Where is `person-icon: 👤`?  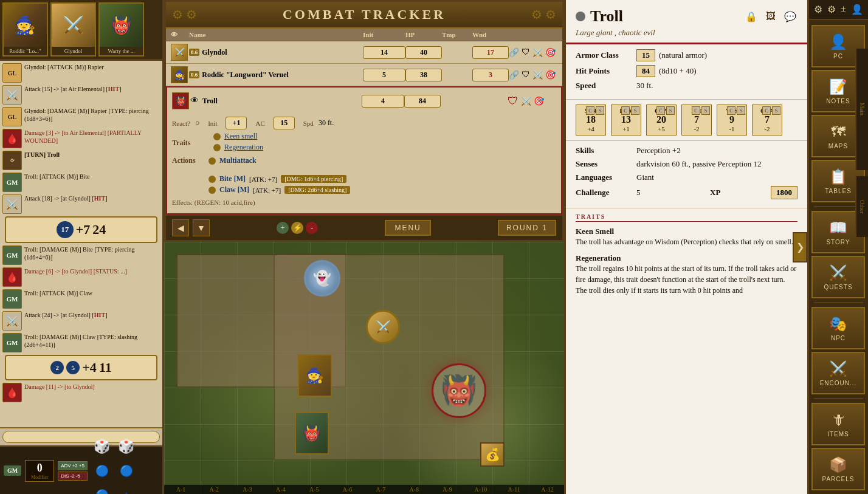 person-icon: 👤 is located at coordinates (857, 10).